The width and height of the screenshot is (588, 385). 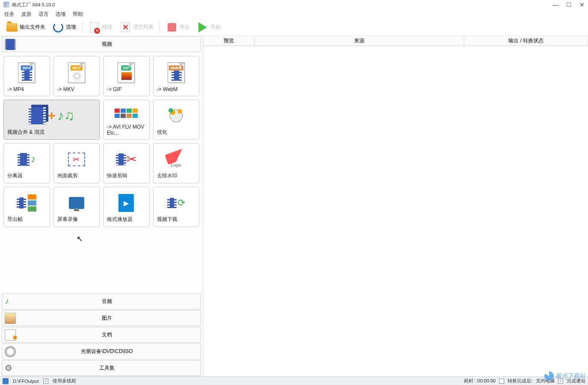 What do you see at coordinates (127, 159) in the screenshot?
I see `trim-icon: ✂` at bounding box center [127, 159].